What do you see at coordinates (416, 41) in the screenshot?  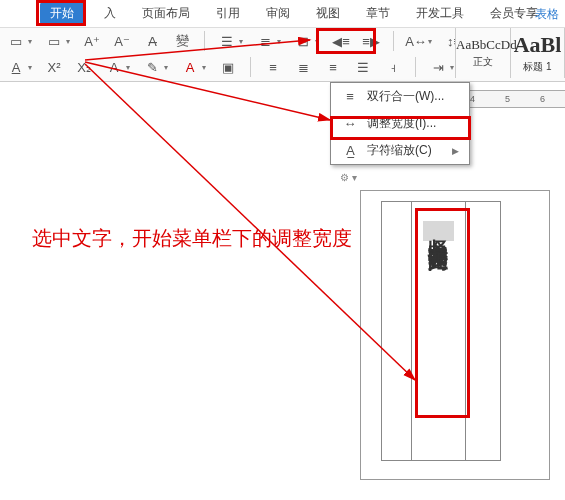 I see `char-scale-icon: A↔` at bounding box center [416, 41].